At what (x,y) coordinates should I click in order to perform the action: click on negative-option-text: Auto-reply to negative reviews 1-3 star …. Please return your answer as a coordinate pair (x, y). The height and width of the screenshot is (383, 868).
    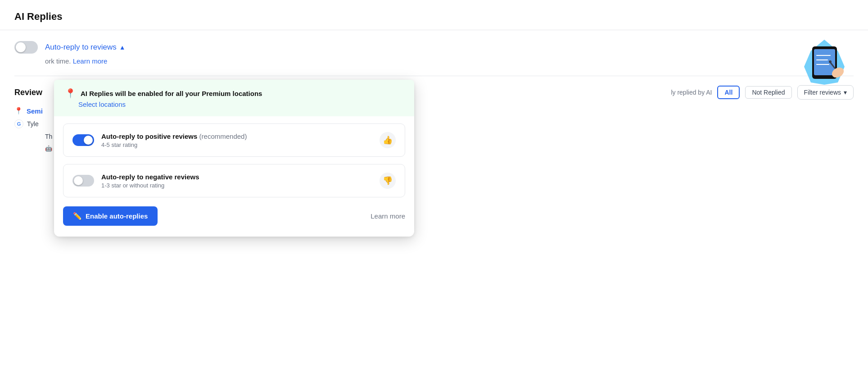
    Looking at the image, I should click on (150, 181).